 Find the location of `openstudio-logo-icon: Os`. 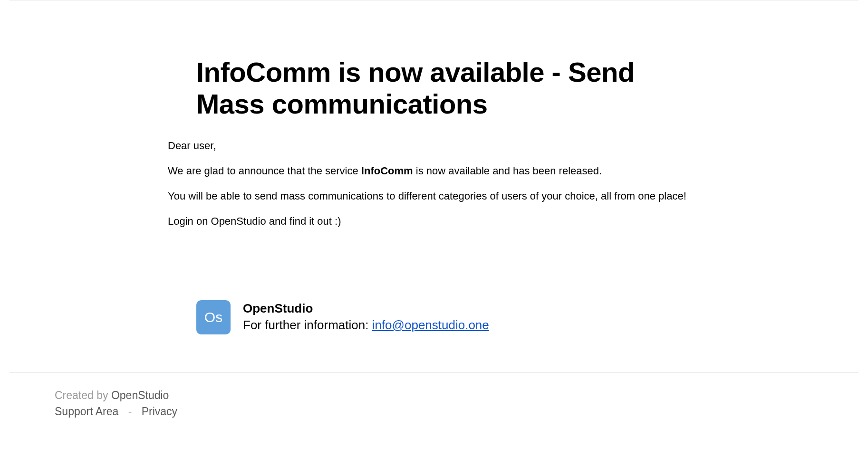

openstudio-logo-icon: Os is located at coordinates (213, 317).